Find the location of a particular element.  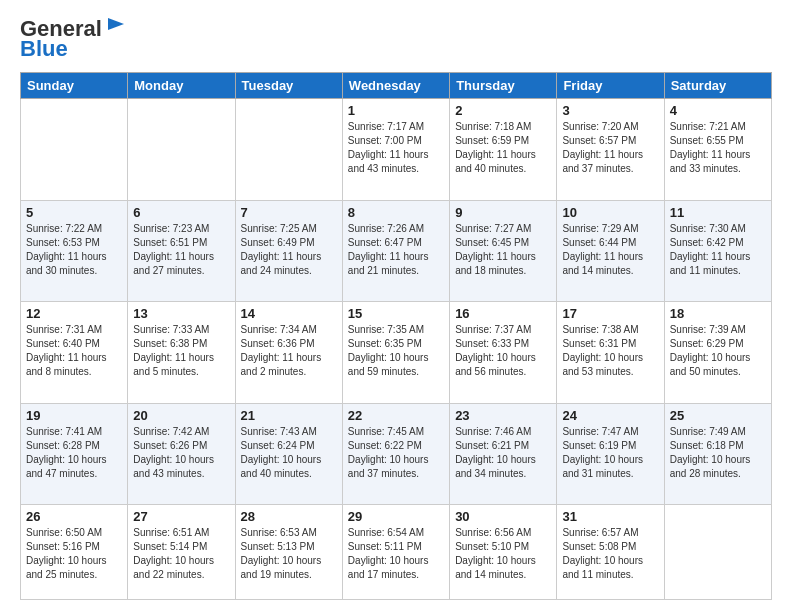

day-info: Sunrise: 7:26 AM Sunset: 6:47 PM Dayligh… is located at coordinates (396, 250).